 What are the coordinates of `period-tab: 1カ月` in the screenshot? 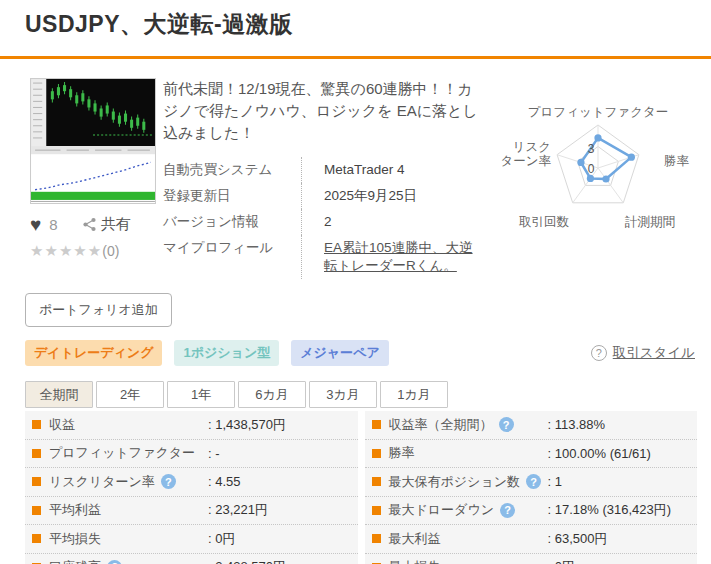 It's located at (414, 394).